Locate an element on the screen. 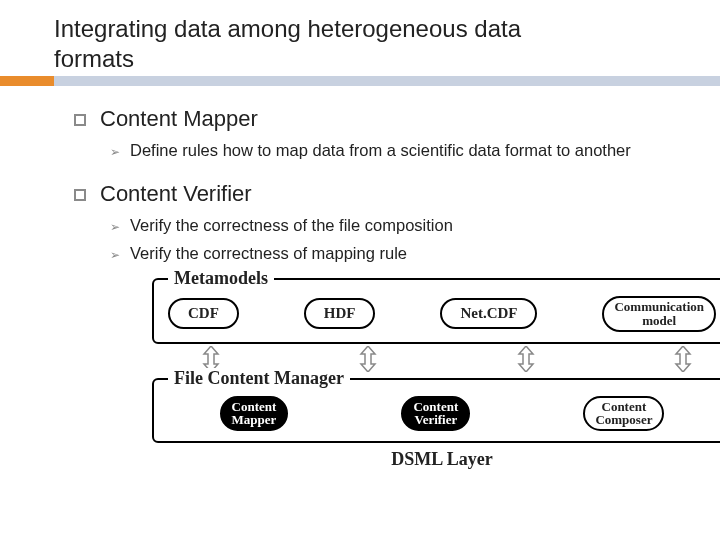 This screenshot has height=540, width=720. verifier-sub1: Verify the correctness of the file compo… is located at coordinates (292, 226).